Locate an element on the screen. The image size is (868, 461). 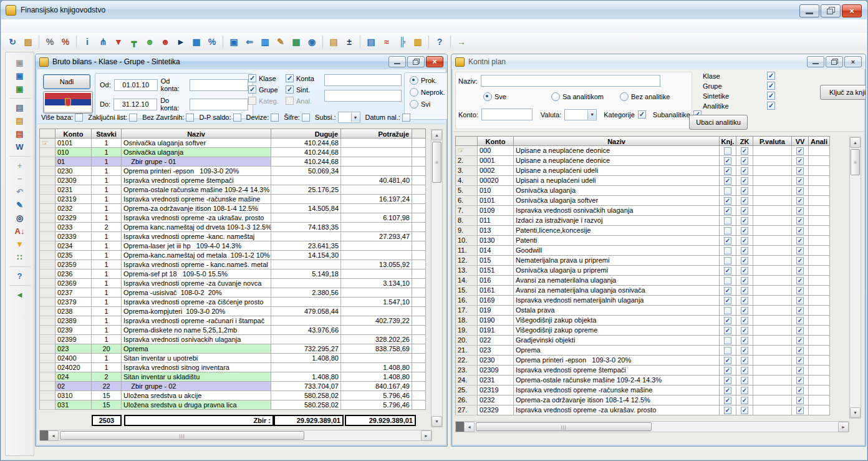
scrollbar-thumb: ≡ is located at coordinates (436, 162).